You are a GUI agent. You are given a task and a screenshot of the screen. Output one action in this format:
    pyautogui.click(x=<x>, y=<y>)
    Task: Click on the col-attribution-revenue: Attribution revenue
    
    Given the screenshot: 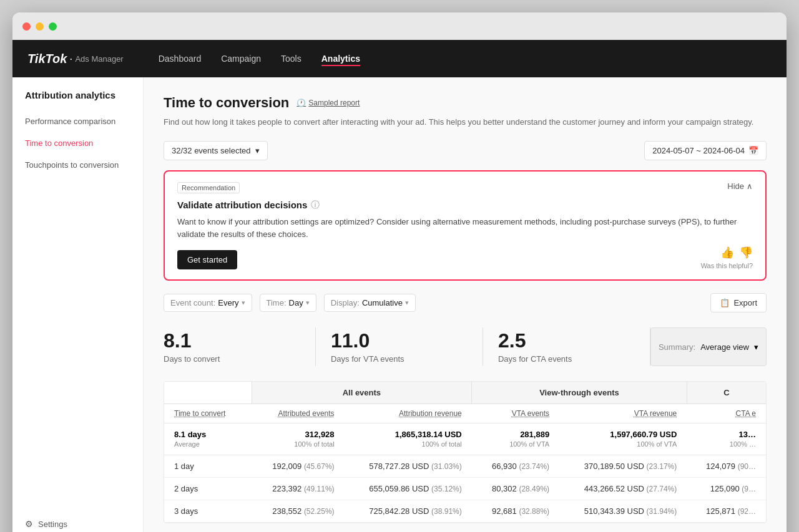 What is the action you would take?
    pyautogui.click(x=408, y=414)
    